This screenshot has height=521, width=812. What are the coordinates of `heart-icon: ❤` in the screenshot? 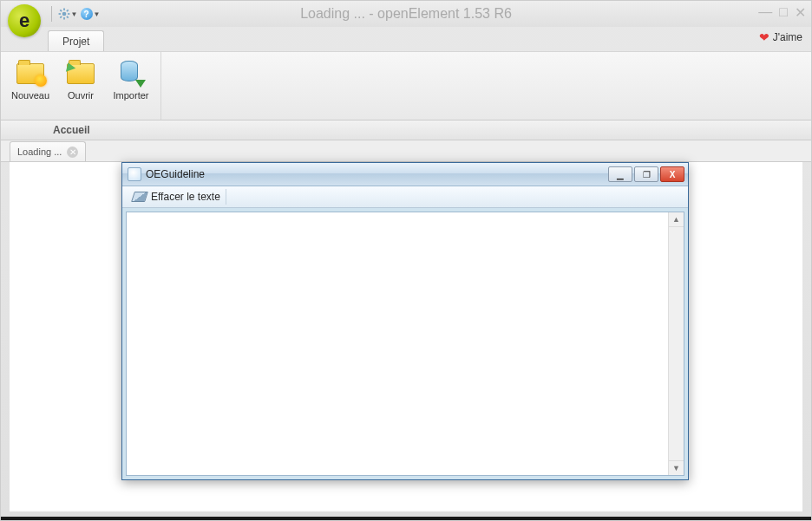 It's located at (764, 37).